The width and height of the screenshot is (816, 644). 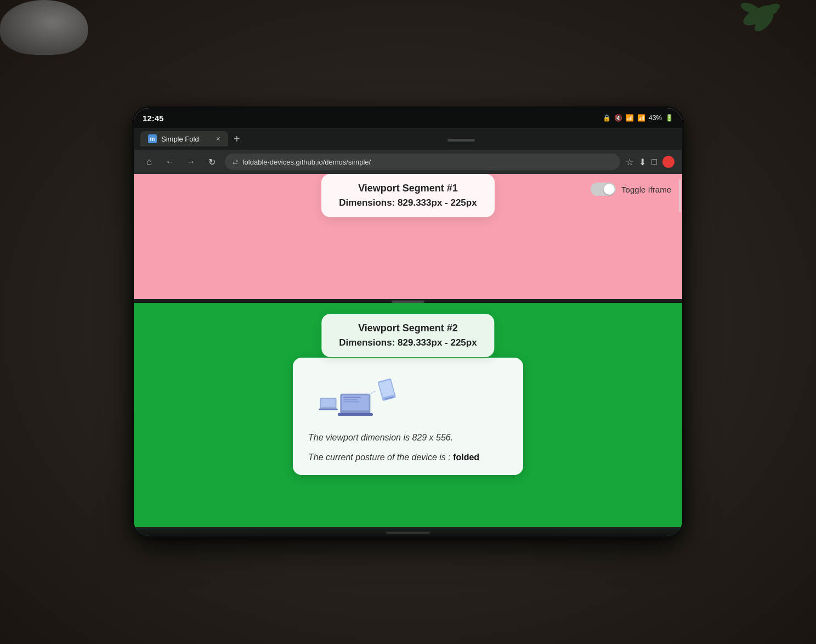 What do you see at coordinates (153, 118) in the screenshot?
I see `status-time: 12:45` at bounding box center [153, 118].